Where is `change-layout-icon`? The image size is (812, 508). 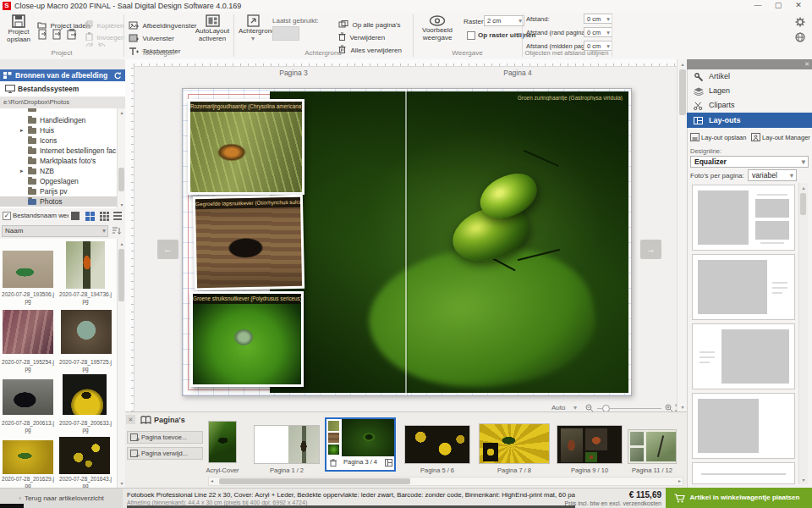
change-layout-icon is located at coordinates (389, 462).